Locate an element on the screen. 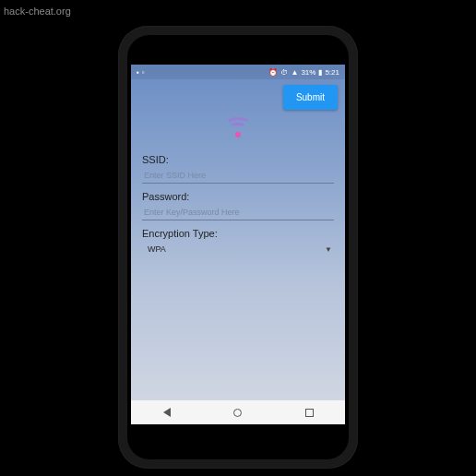 The width and height of the screenshot is (476, 476). nav-home-button is located at coordinates (238, 412).